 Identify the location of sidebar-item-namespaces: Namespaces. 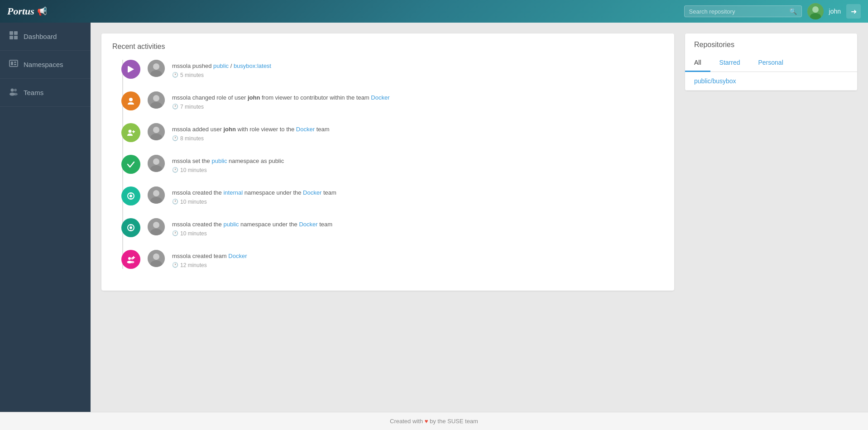
(45, 65).